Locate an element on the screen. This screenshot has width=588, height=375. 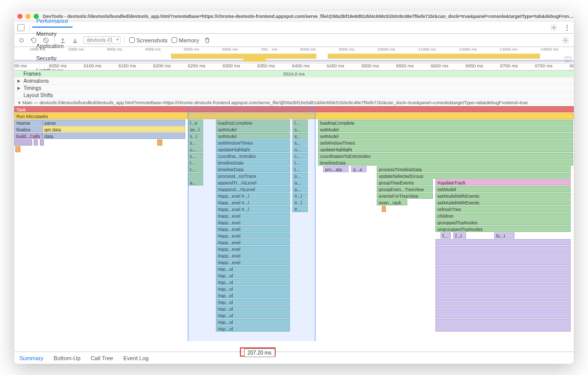
settings-gear-icon is located at coordinates (554, 28).